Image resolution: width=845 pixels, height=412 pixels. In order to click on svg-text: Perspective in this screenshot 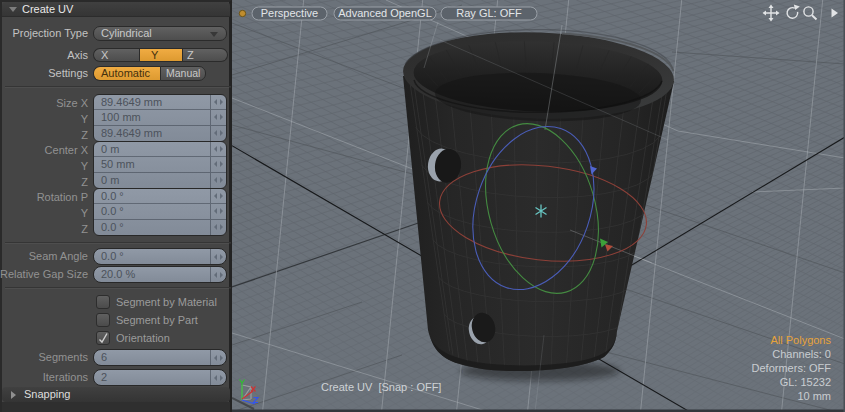, I will do `click(290, 13)`.